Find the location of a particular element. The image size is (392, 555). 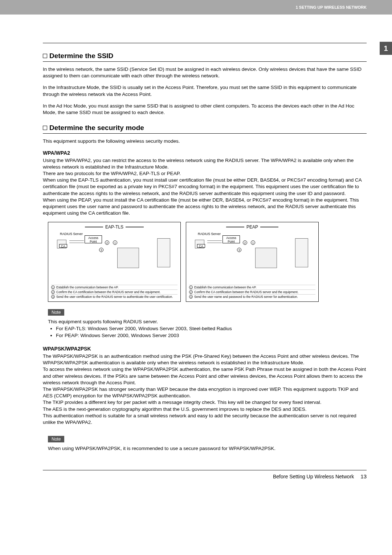

footer-section: Before Setting Up Wireless Network is located at coordinates (314, 477).